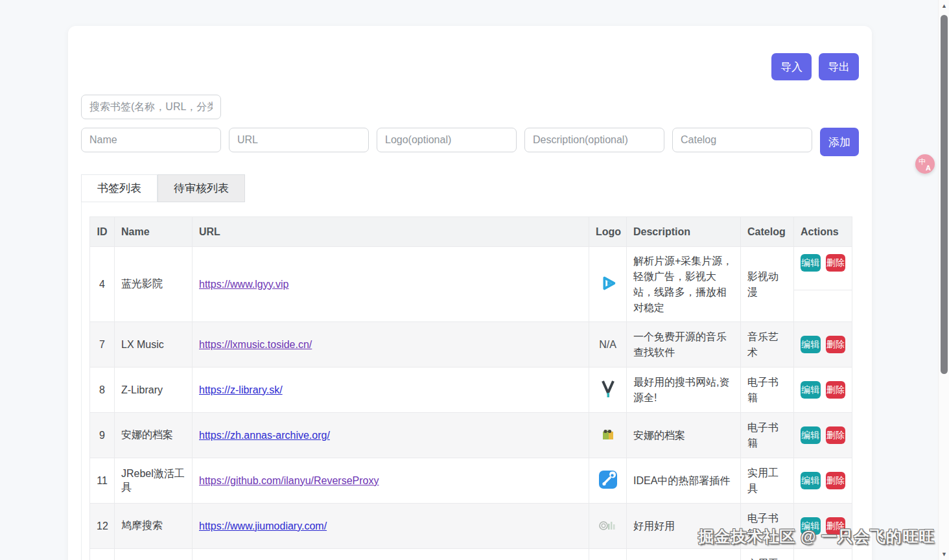 This screenshot has height=560, width=949. I want to click on bookmark-catelog: 影视动漫, so click(767, 285).